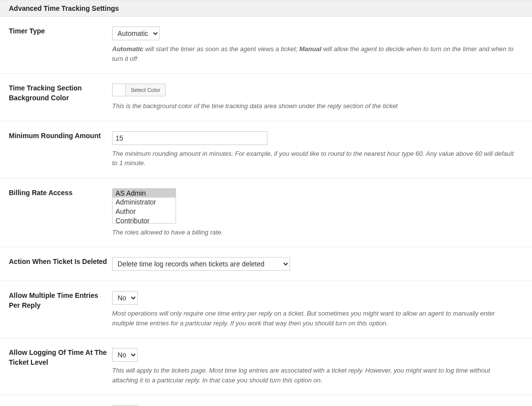  Describe the element at coordinates (201, 264) in the screenshot. I see `action-deleted-select: Delete time log records when tickets are…` at that location.